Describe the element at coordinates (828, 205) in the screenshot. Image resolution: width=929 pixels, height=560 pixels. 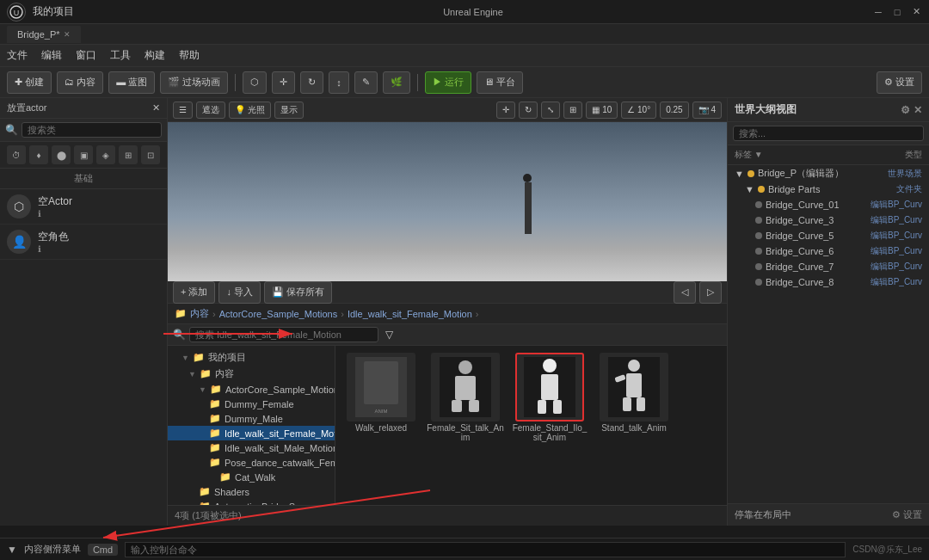
I see `outliner-item-curve-01: Bridge_Curve_01 编辑BP_Curv` at that location.